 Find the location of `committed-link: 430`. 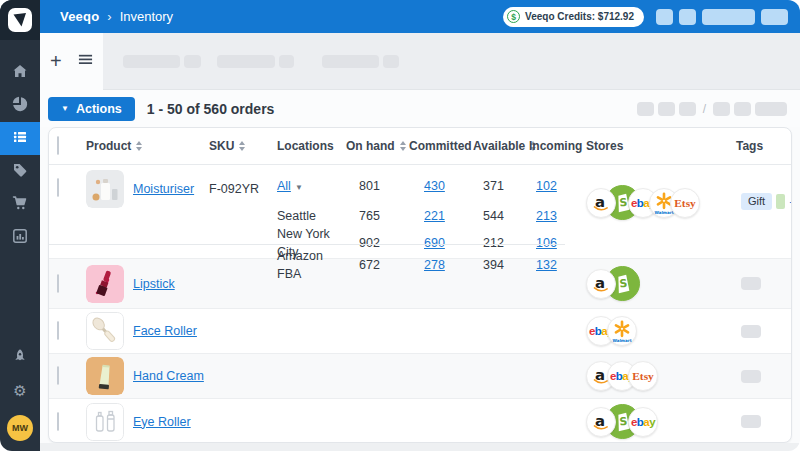

committed-link: 430 is located at coordinates (434, 186).